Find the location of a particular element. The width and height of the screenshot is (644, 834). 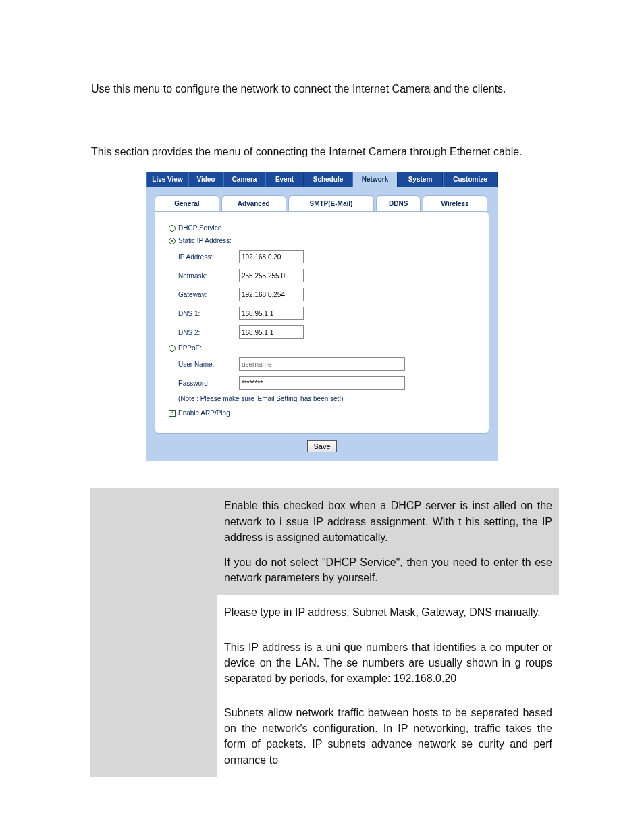

arp-check-row: Enable ARP/Ping is located at coordinates (322, 413).